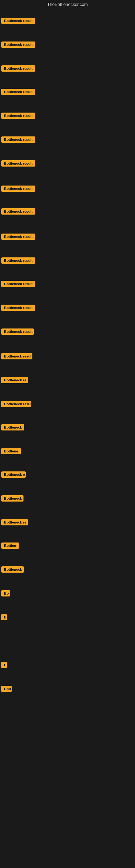 This screenshot has width=135, height=868. I want to click on bottleneck-badge-29: Bott, so click(7, 689).